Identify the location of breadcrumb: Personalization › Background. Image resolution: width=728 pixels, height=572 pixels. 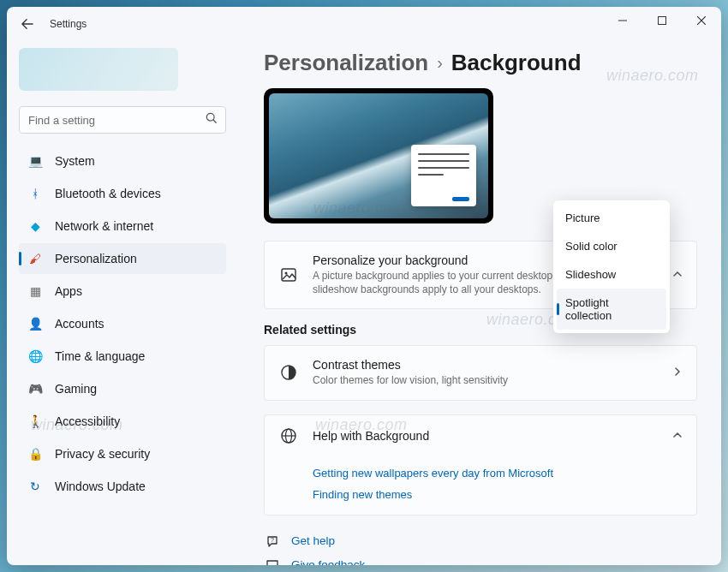
(480, 63).